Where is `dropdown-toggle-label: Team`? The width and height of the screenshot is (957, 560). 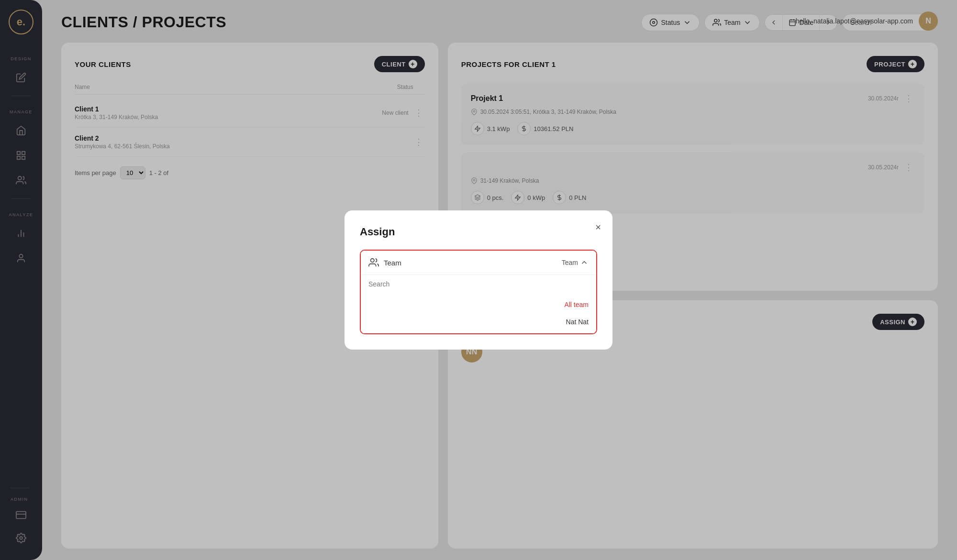
dropdown-toggle-label: Team is located at coordinates (570, 263).